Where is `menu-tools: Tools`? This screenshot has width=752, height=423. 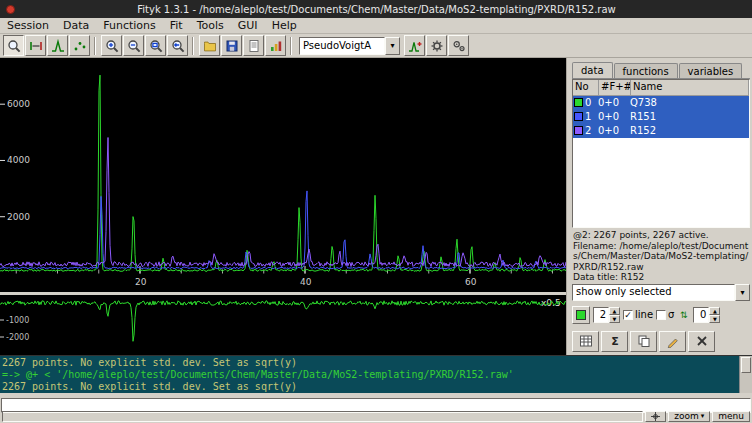
menu-tools: Tools is located at coordinates (210, 26).